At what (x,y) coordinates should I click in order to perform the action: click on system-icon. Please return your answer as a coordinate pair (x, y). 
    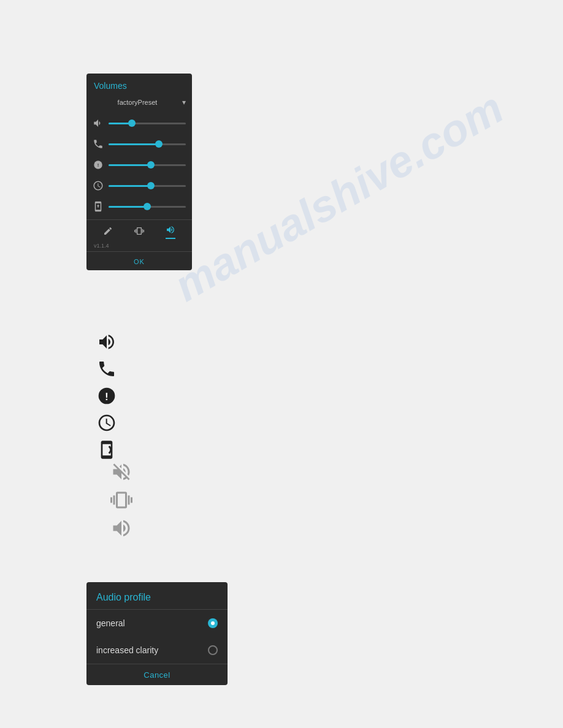
    Looking at the image, I should click on (98, 207).